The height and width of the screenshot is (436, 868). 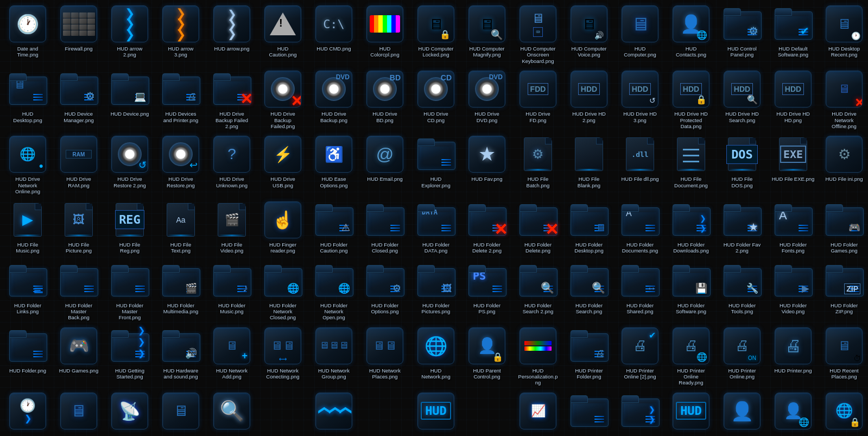 What do you see at coordinates (130, 229) in the screenshot?
I see `icon-item-hud-file-reg: REG HUD File Reg.png` at bounding box center [130, 229].